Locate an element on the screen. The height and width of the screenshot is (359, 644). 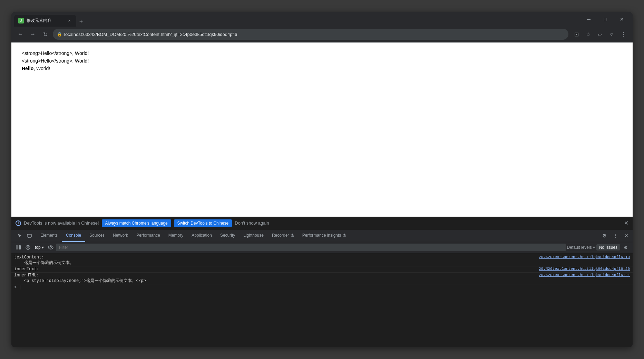
banner-info-icon: i is located at coordinates (18, 223).